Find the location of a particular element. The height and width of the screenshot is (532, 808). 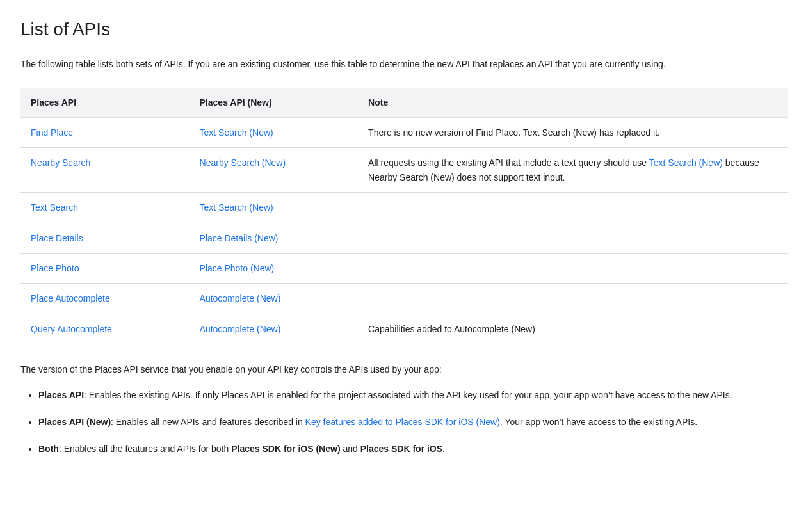

bullet-bold3: Places SDK for iOS is located at coordinates (401, 449).